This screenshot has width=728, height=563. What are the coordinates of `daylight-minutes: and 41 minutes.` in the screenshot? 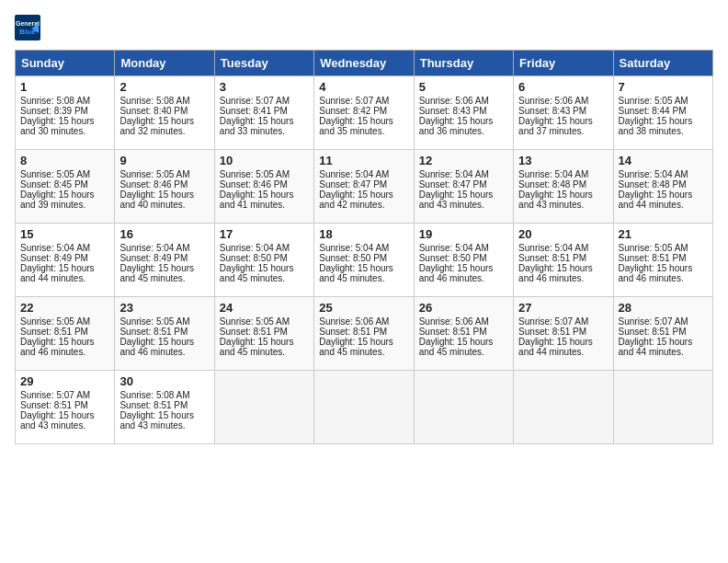 It's located at (252, 204).